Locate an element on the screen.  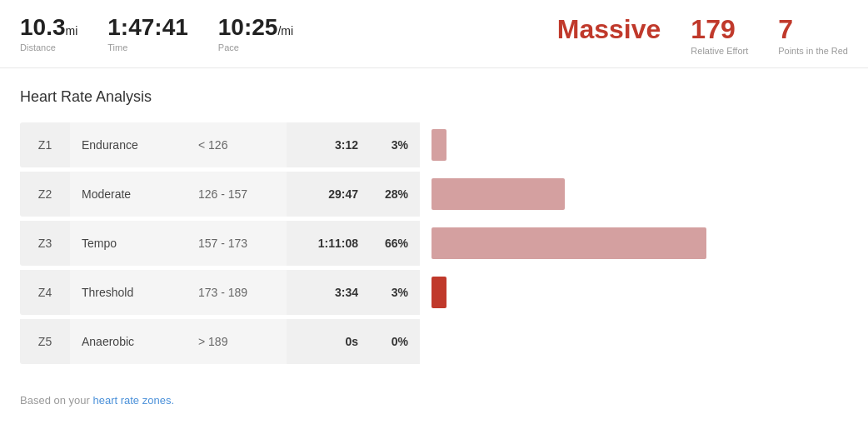
zone-name: Moderate is located at coordinates (128, 192).